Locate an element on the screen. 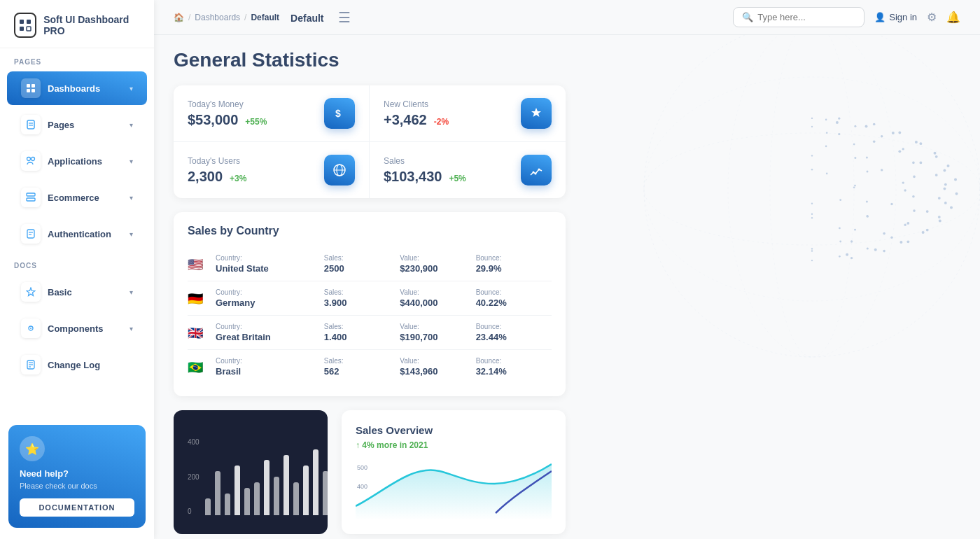  changelog-icon is located at coordinates (31, 365).